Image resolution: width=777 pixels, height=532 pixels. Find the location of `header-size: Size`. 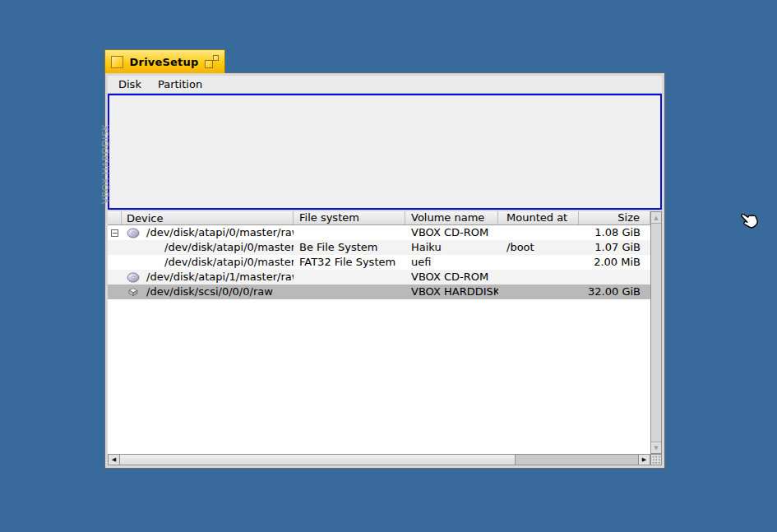

header-size: Size is located at coordinates (615, 218).